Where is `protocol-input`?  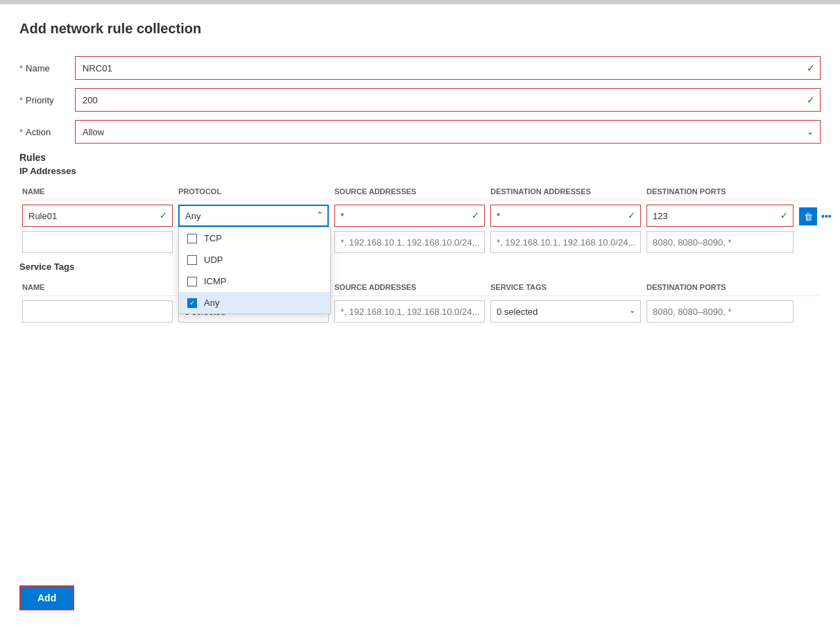
protocol-input is located at coordinates (254, 216).